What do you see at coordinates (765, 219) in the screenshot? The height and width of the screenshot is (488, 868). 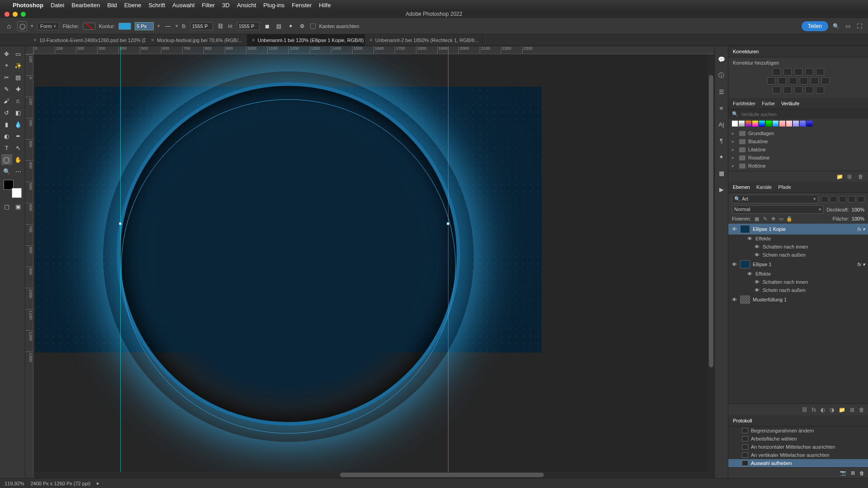 I see `lock-position-icon: ✎` at bounding box center [765, 219].